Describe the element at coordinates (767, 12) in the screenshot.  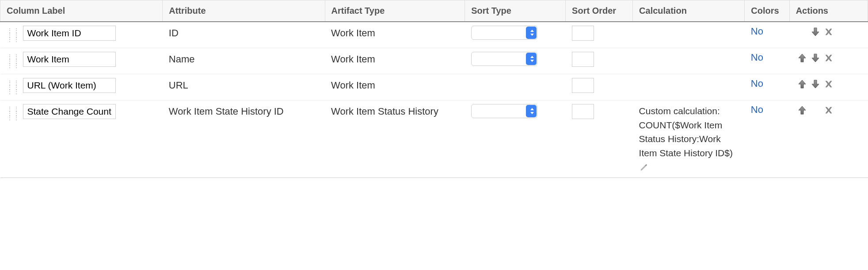
I see `header-colors: Colors` at that location.